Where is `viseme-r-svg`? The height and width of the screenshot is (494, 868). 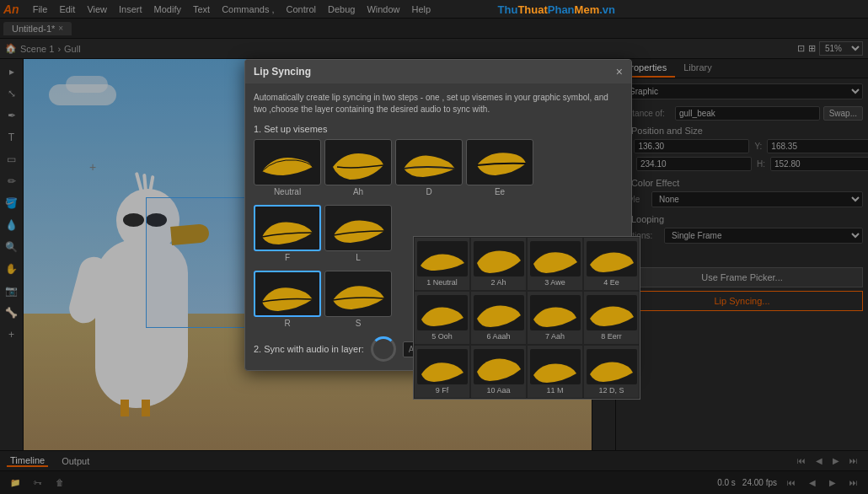
viseme-r-svg is located at coordinates (287, 294).